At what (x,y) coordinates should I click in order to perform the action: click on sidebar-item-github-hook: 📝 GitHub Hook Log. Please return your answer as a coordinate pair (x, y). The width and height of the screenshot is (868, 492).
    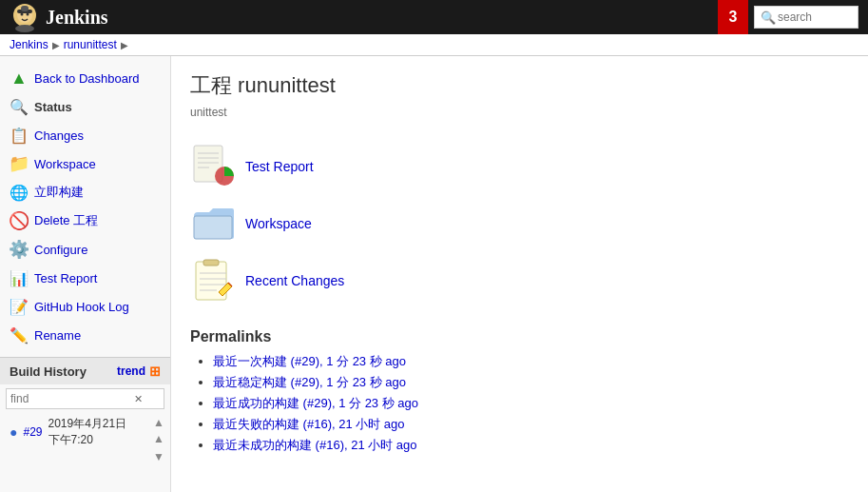
    Looking at the image, I should click on (86, 306).